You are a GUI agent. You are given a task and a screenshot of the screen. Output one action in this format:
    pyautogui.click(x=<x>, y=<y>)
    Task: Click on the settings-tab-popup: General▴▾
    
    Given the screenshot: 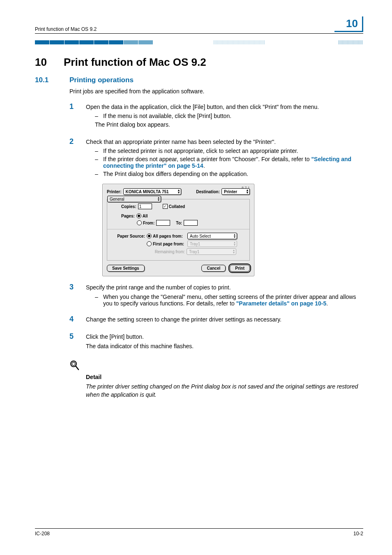 What is the action you would take?
    pyautogui.click(x=134, y=199)
    